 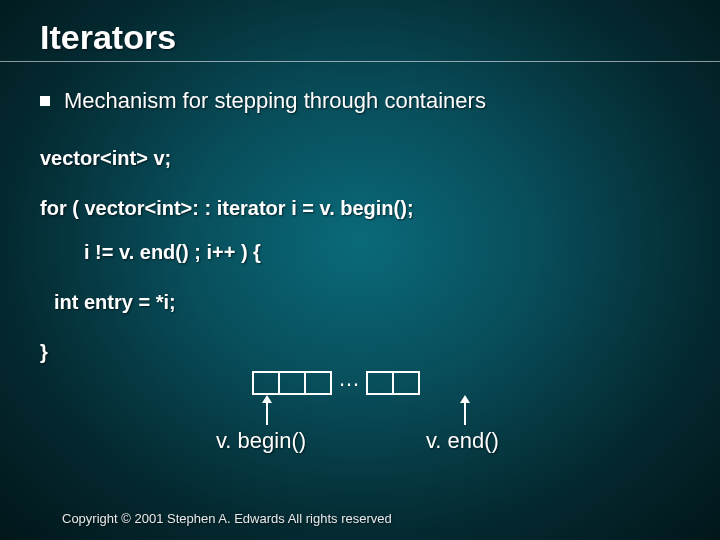 What do you see at coordinates (390, 425) in the screenshot?
I see `iterator-diagram: … v. begin() v. end()` at bounding box center [390, 425].